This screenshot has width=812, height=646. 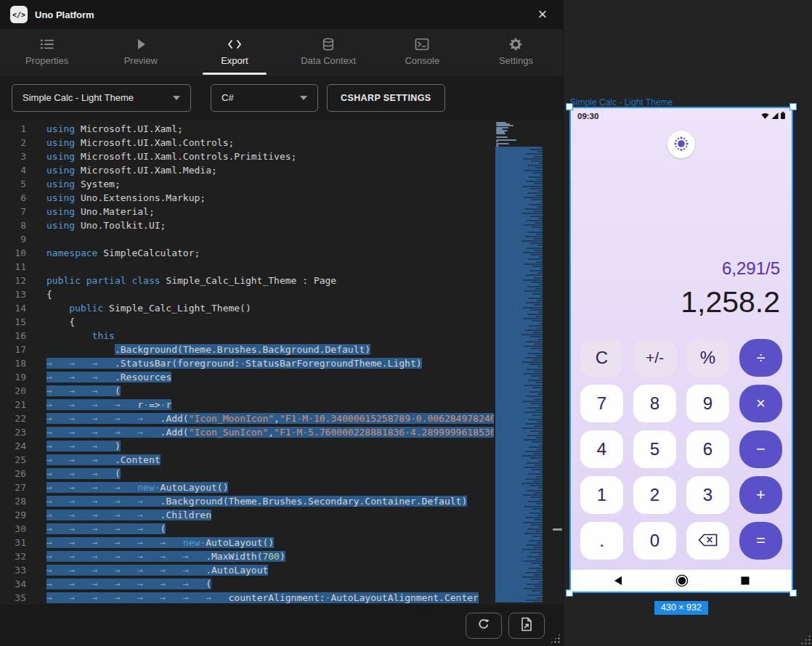 I want to click on code-line: → → → .StatusBar(foreground:·StatusBarFo…, so click(x=270, y=363).